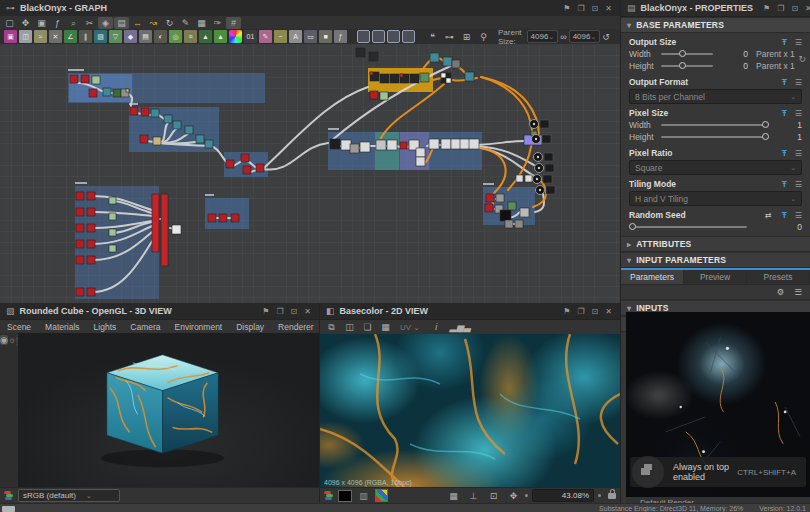  What do you see at coordinates (4, 340) in the screenshot?
I see `video-camera-icon: ◉` at bounding box center [4, 340].